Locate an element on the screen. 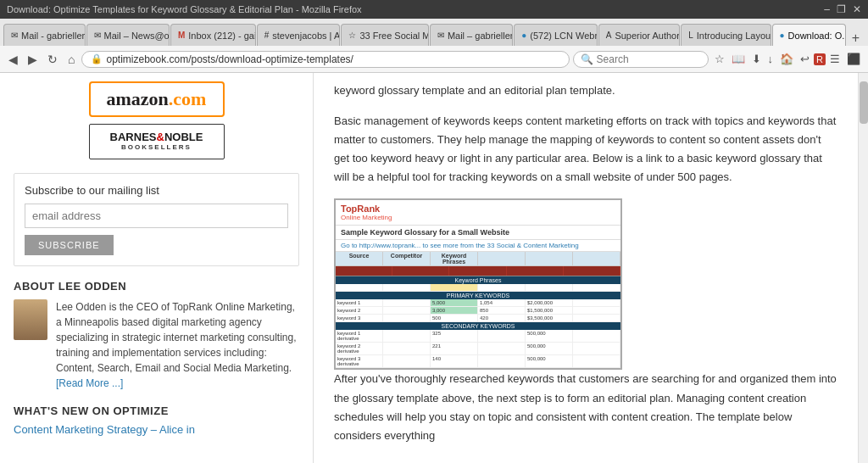 The image size is (868, 463). amazon-logo-text: amazon.com is located at coordinates (157, 99).